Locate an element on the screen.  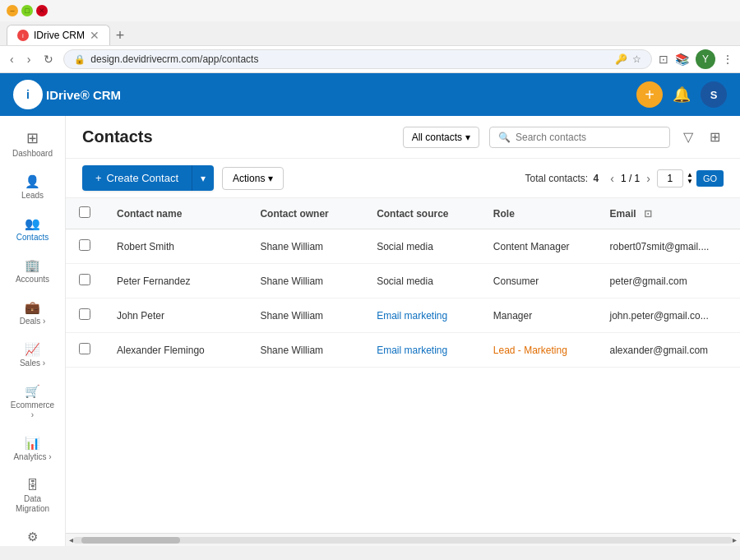
row-email-3: alexander@gmail.com is located at coordinates (668, 350).